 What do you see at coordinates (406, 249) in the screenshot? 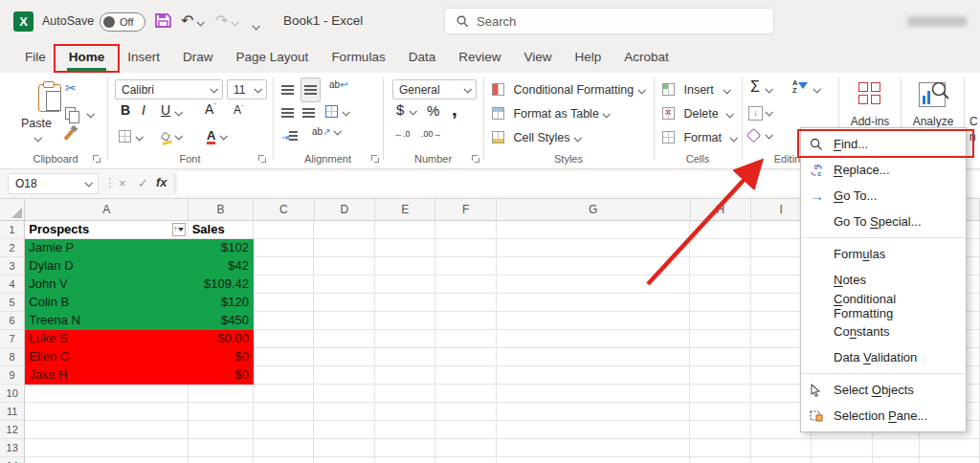
I see `cell-E2` at bounding box center [406, 249].